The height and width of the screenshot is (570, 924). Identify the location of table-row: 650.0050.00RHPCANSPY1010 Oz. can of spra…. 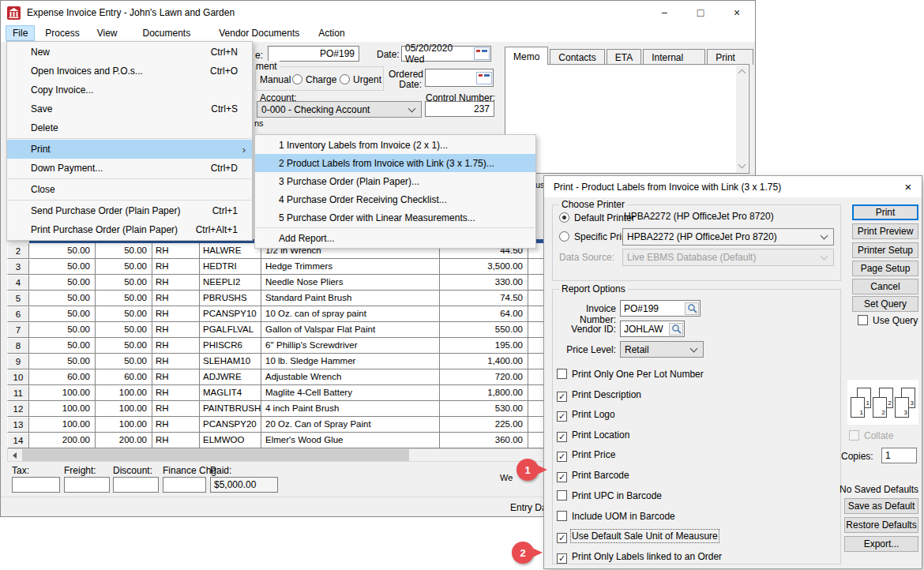
(276, 314).